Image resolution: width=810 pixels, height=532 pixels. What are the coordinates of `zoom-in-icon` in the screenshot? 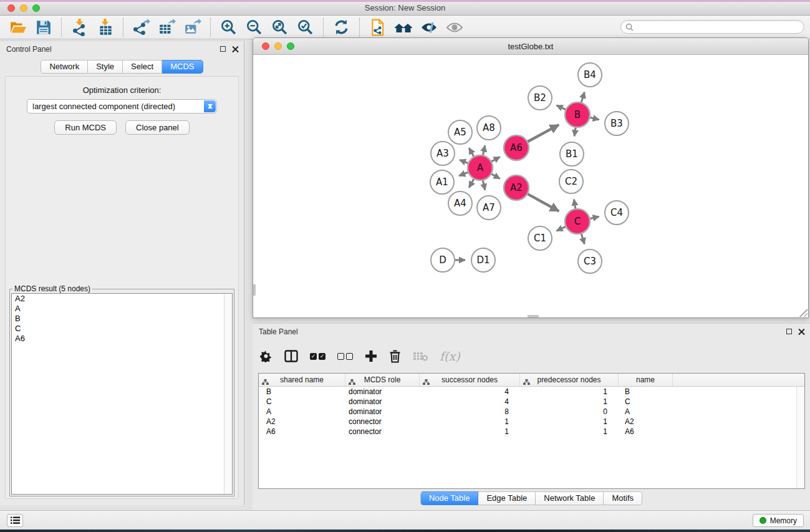 It's located at (228, 27).